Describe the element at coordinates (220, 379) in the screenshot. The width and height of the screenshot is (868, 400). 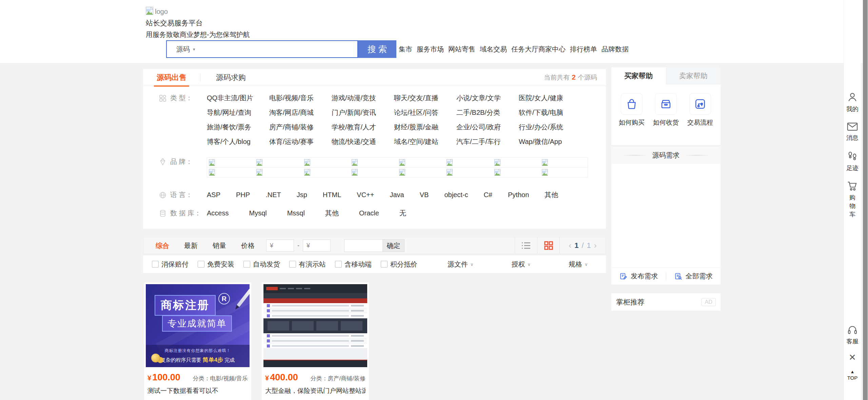
I see `product-category: 分类：电影/视频/音乐` at that location.